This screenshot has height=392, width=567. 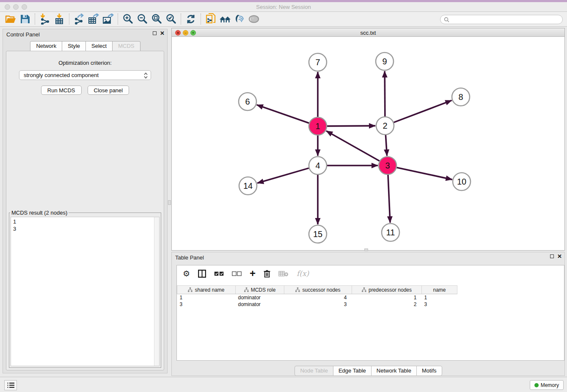 I want to click on window-titlebar: Session: New Session, so click(x=284, y=7).